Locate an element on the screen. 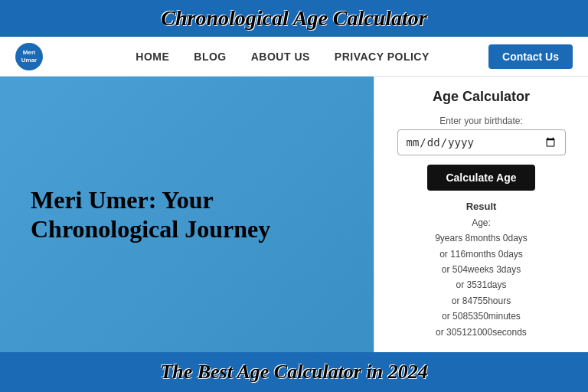 This screenshot has height=392, width=588. calculator-title: Age Calculator is located at coordinates (481, 96).